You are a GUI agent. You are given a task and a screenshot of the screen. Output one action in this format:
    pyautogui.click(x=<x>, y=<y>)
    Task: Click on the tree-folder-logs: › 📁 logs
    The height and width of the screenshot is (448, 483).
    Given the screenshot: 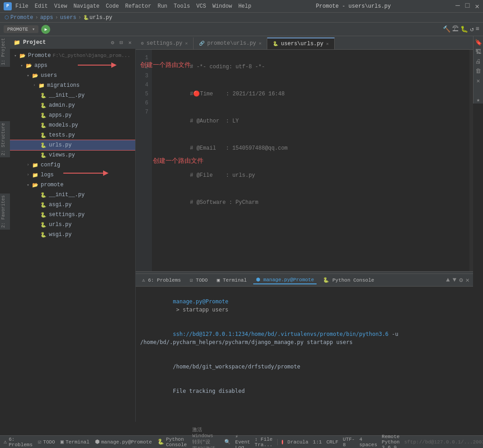 What is the action you would take?
    pyautogui.click(x=72, y=175)
    